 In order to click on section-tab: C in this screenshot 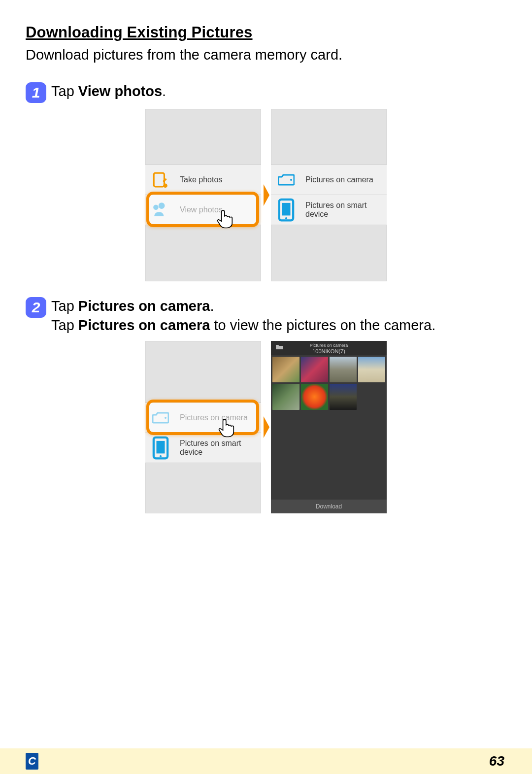, I will do `click(32, 761)`.